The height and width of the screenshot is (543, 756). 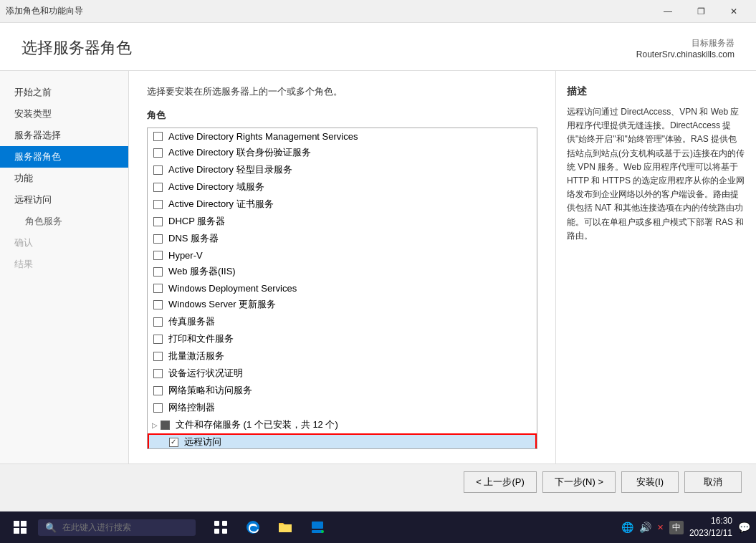 What do you see at coordinates (158, 374) in the screenshot?
I see `checkbox-device` at bounding box center [158, 374].